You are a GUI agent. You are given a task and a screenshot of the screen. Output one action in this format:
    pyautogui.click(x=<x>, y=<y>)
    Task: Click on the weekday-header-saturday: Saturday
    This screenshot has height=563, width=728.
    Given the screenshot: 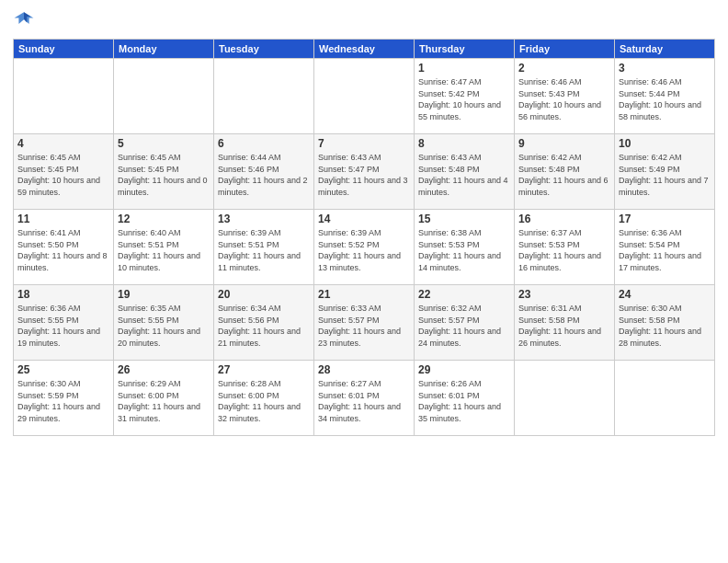 What is the action you would take?
    pyautogui.click(x=665, y=50)
    